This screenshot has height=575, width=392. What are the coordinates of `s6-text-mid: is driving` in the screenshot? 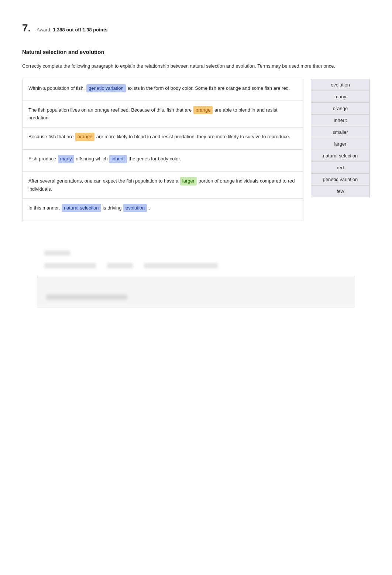 It's located at (113, 208).